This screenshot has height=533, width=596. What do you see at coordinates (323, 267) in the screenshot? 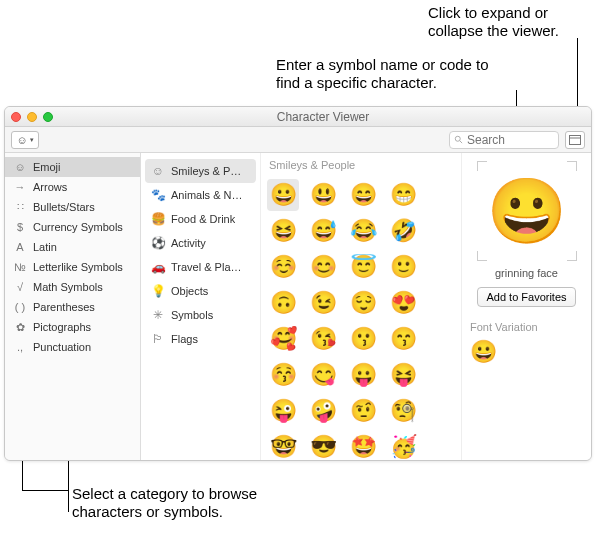
I see `emoji-cell: 😊` at bounding box center [323, 267].